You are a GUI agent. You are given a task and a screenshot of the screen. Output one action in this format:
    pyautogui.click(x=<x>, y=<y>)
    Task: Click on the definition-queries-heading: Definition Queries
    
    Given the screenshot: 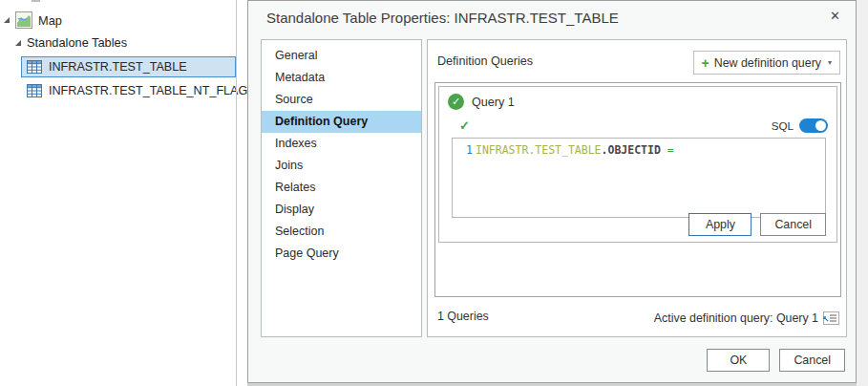 What is the action you would take?
    pyautogui.click(x=485, y=61)
    